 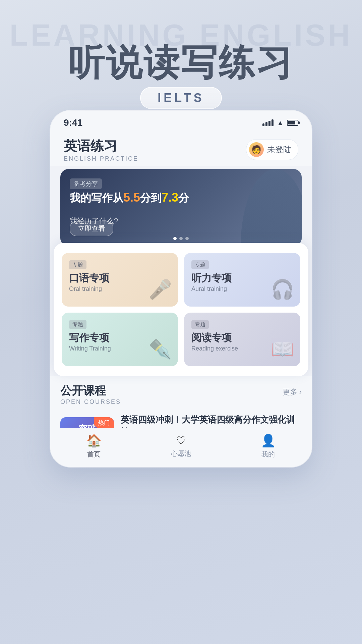 What do you see at coordinates (181, 121) in the screenshot?
I see `status-bar: 9:41 ▲` at bounding box center [181, 121].